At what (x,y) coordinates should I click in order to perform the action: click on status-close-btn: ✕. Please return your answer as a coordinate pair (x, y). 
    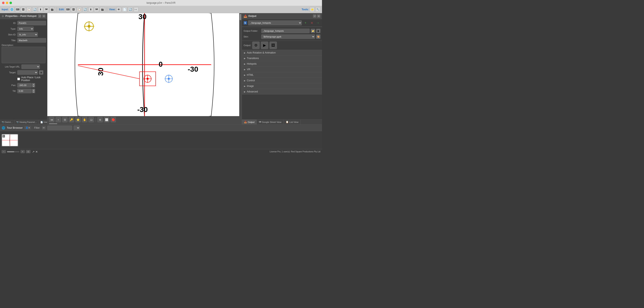
    Looking at the image, I should click on (37, 152).